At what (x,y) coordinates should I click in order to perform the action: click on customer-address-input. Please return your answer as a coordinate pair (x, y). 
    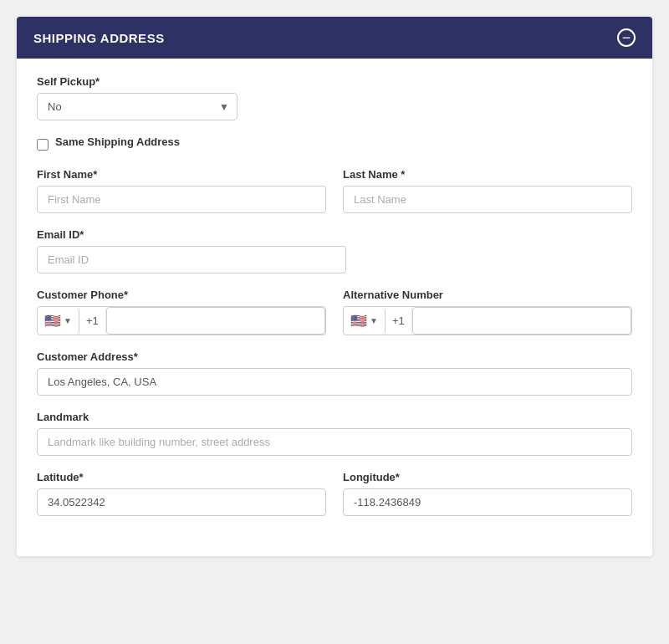
    Looking at the image, I should click on (334, 381).